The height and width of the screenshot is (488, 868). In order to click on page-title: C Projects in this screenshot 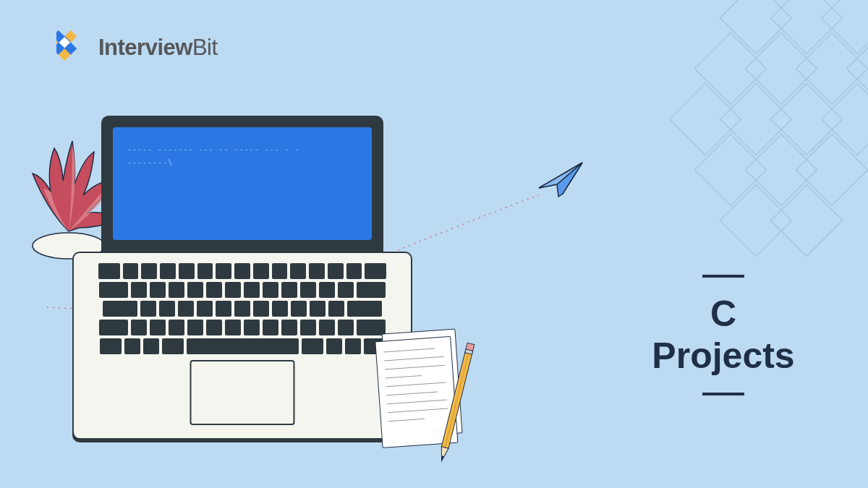, I will do `click(723, 335)`.